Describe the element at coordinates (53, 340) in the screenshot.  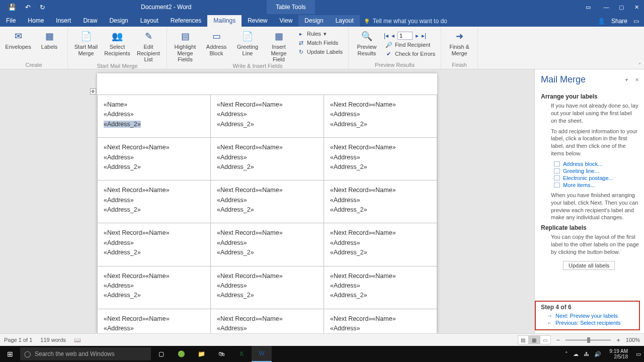
I see `word-count: 119 words` at that location.